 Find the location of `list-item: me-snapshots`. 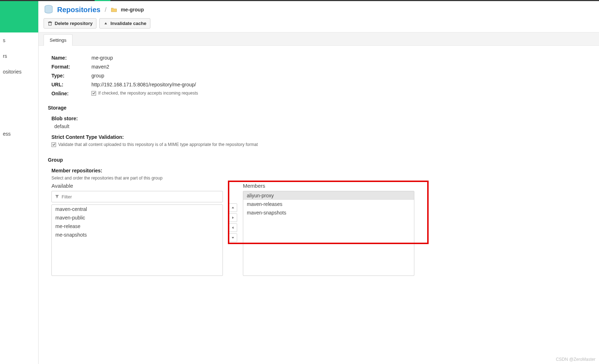

list-item: me-snapshots is located at coordinates (137, 235).